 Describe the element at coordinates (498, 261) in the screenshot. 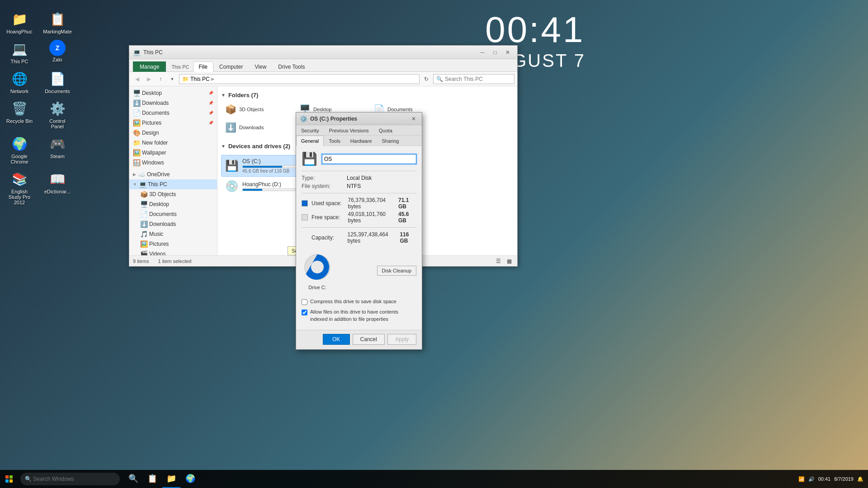

I see `list-view-button: ☰` at that location.